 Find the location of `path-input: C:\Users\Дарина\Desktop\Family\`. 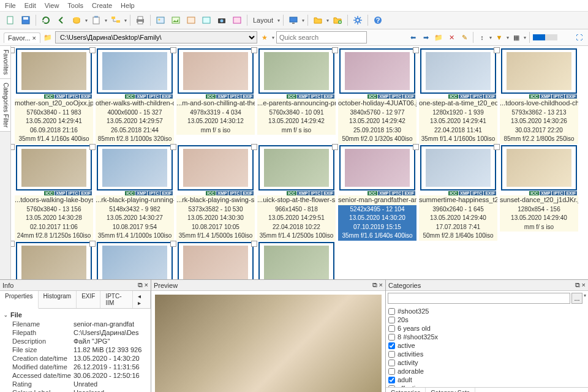

path-input: C:\Users\Дарина\Desktop\Family\ is located at coordinates (156, 37).